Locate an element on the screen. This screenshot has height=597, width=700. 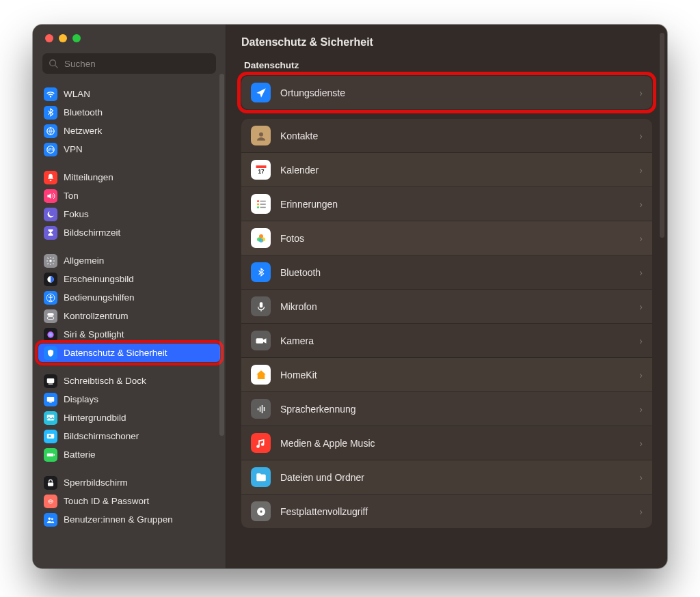
wifi-icon is located at coordinates (51, 94).